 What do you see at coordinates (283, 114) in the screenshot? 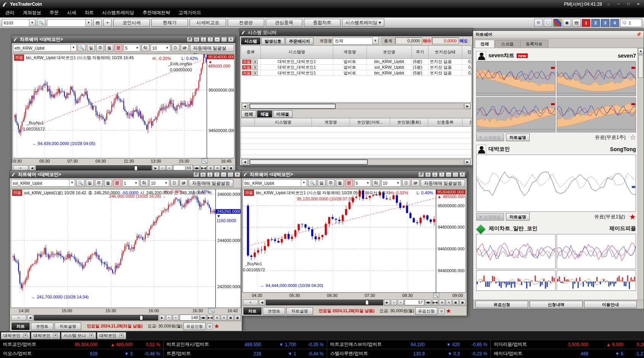
I see `tab-unfilled: 미체결` at bounding box center [283, 114].